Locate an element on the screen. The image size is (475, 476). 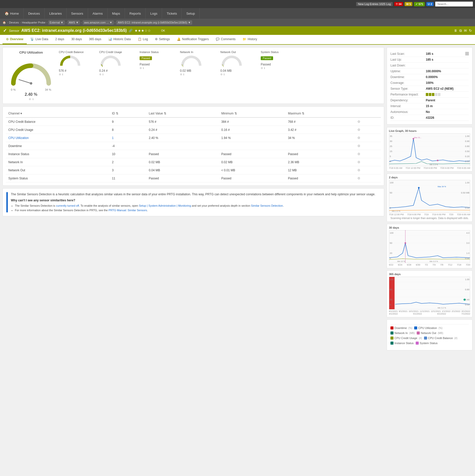
sensor-stars: ★★★☆☆ is located at coordinates (143, 31).